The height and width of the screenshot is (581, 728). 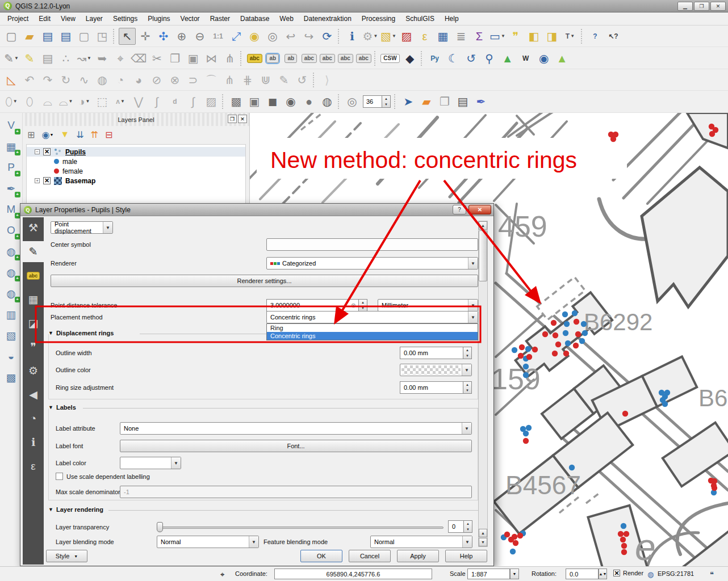 What do you see at coordinates (11, 125) in the screenshot?
I see `add-vector-layer-icon: V+` at bounding box center [11, 125].